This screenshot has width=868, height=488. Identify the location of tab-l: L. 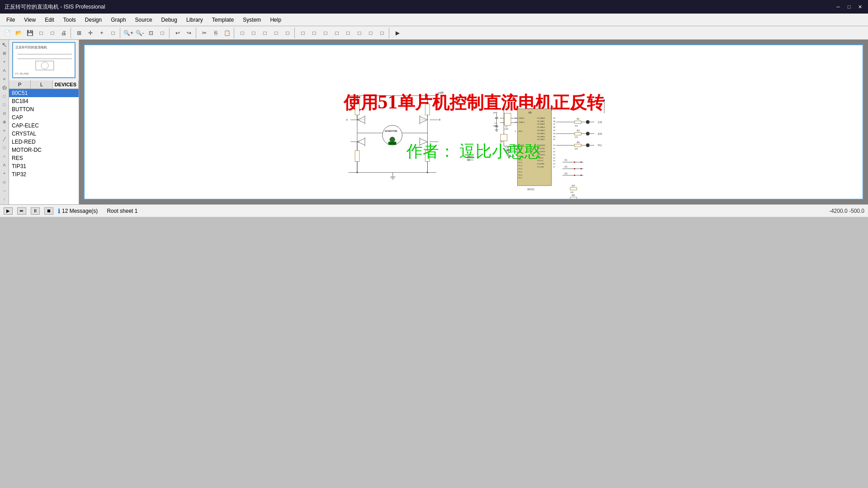
(42, 84).